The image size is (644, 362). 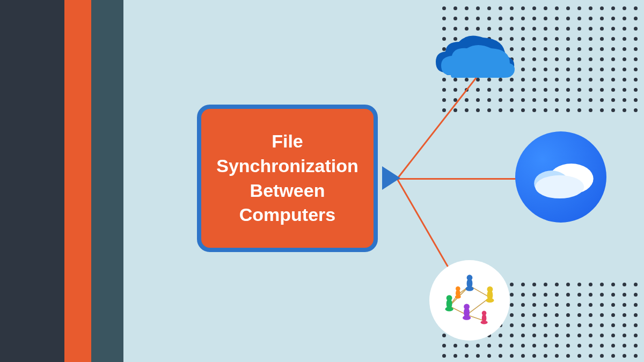 What do you see at coordinates (391, 178) in the screenshot?
I see `arrow-icon` at bounding box center [391, 178].